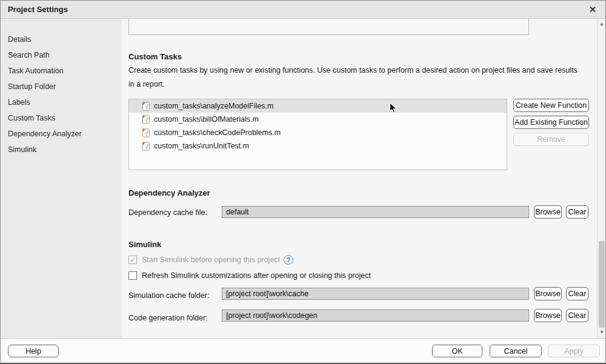 The image size is (606, 364). What do you see at coordinates (318, 146) in the screenshot?
I see `list-item: f custom_tasks\runUnitTest.m` at bounding box center [318, 146].